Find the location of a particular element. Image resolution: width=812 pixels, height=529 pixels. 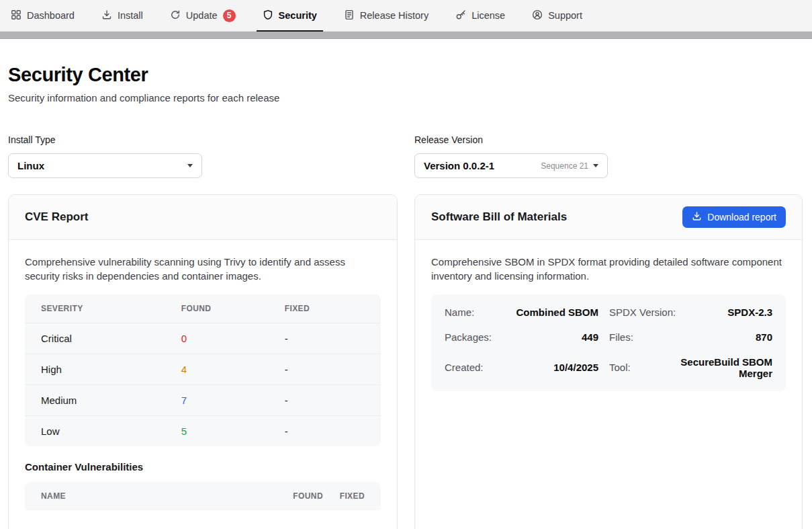

table-row: High 4 - is located at coordinates (203, 369).